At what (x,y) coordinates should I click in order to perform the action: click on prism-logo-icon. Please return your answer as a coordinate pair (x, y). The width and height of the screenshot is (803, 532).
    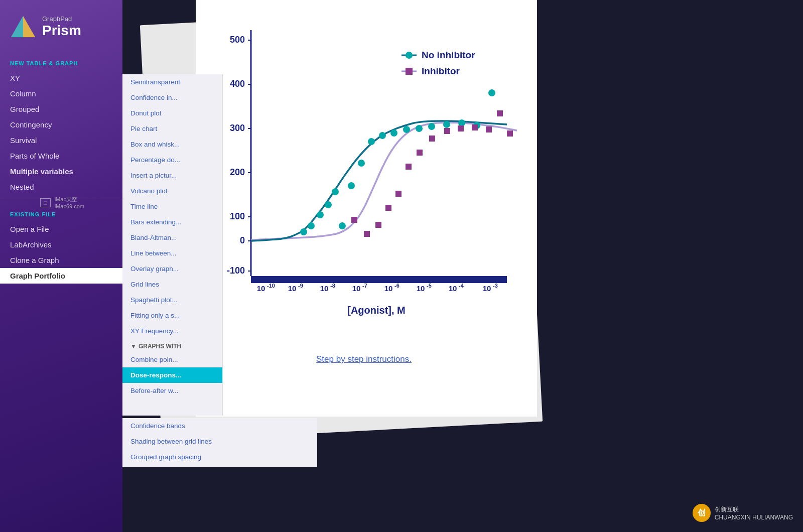
    Looking at the image, I should click on (23, 27).